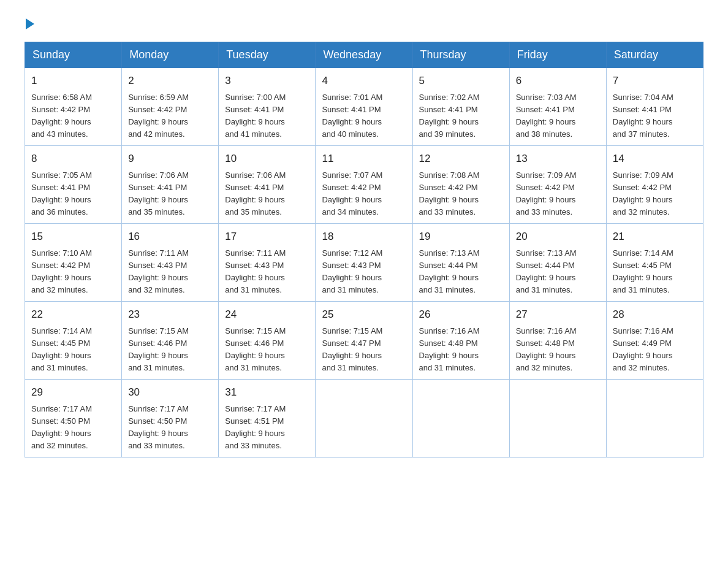 Image resolution: width=728 pixels, height=563 pixels. I want to click on logo, so click(30, 24).